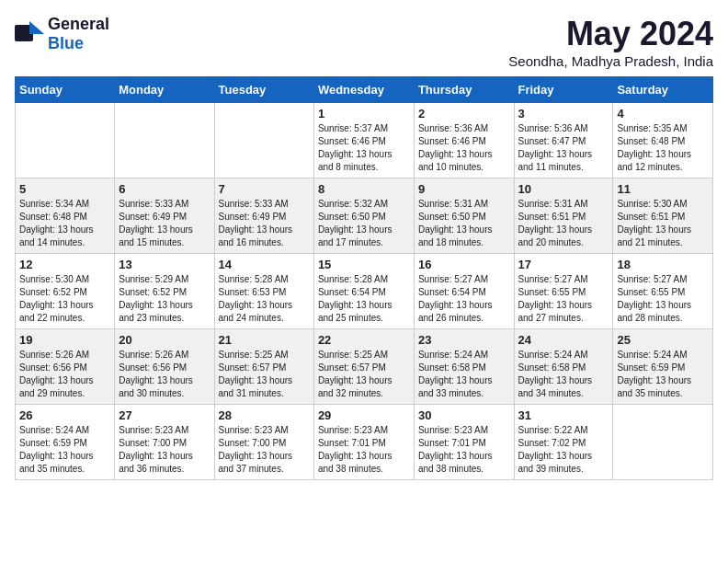 This screenshot has width=728, height=563. What do you see at coordinates (265, 265) in the screenshot?
I see `day-number: 14` at bounding box center [265, 265].